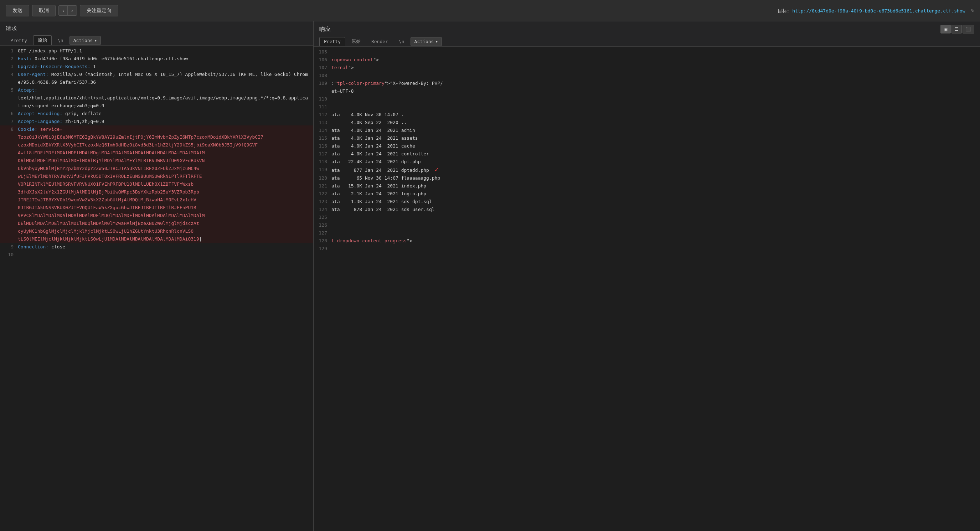 The width and height of the screenshot is (980, 531). What do you see at coordinates (957, 29) in the screenshot?
I see `view-toggle: ▣ ☰ ⬛` at bounding box center [957, 29].